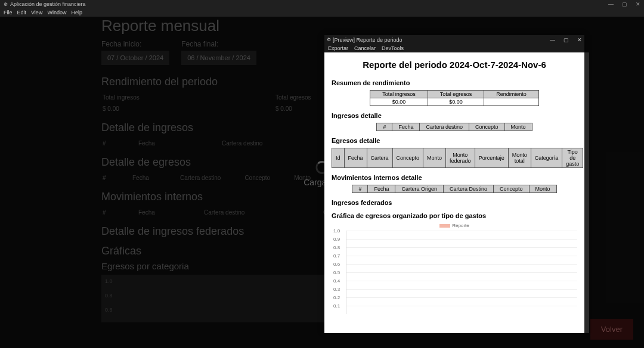 This screenshot has width=644, height=348. I want to click on menu-exportar: Exportar, so click(338, 48).